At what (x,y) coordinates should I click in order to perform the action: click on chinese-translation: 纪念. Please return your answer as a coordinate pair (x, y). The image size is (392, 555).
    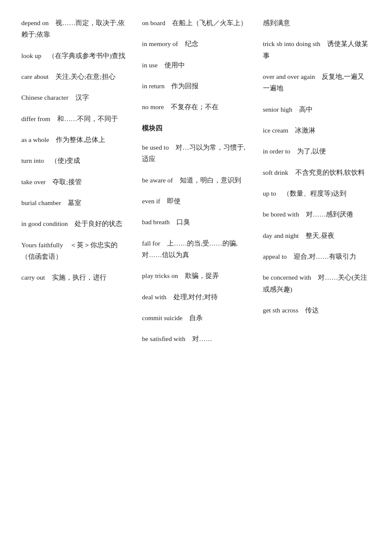
    Looking at the image, I should click on (188, 43).